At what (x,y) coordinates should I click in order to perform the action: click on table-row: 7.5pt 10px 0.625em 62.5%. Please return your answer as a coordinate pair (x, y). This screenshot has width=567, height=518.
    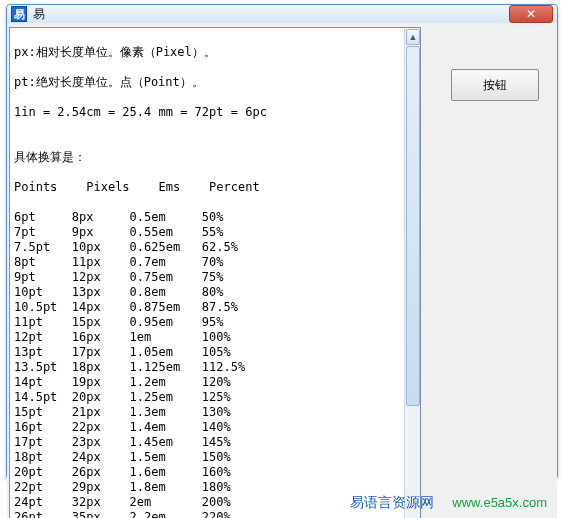
    Looking at the image, I should click on (207, 248).